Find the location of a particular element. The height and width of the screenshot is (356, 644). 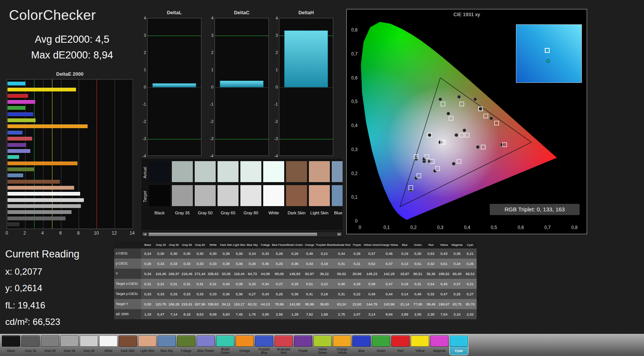

patch-button-magenta: Magenta is located at coordinates (440, 345).